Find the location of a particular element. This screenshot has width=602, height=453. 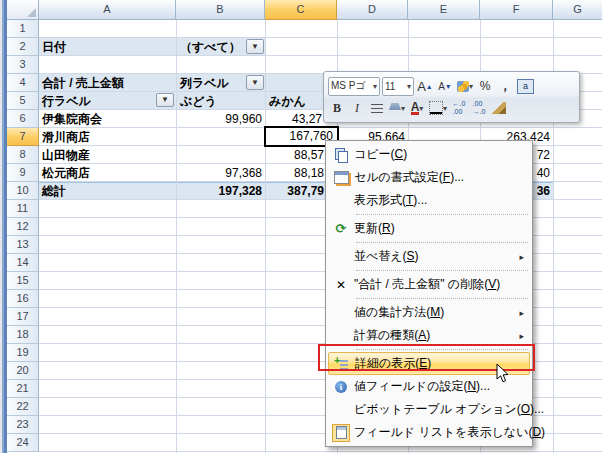

menu-item-refresh: ⟳ 更新(R) is located at coordinates (429, 228).